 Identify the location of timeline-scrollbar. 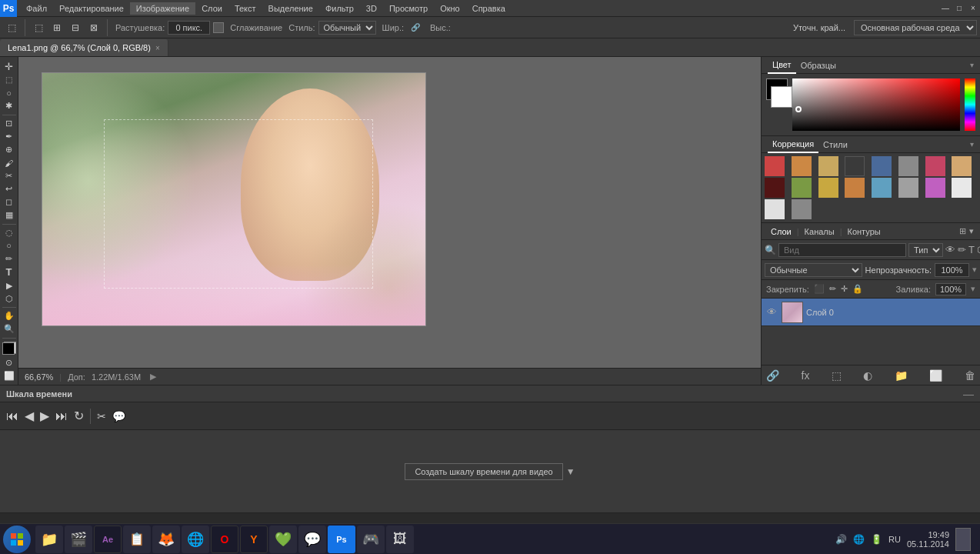
(490, 518).